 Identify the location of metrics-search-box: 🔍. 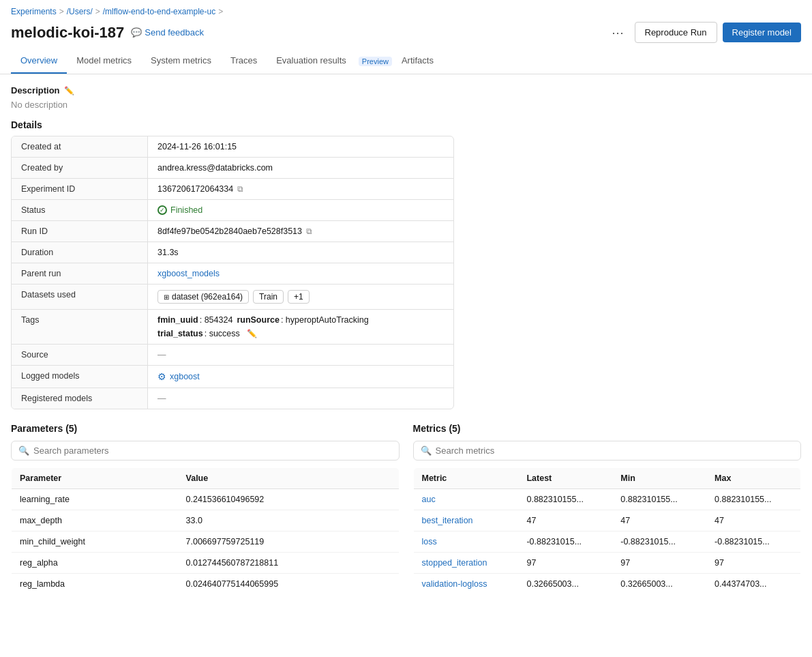
(607, 450).